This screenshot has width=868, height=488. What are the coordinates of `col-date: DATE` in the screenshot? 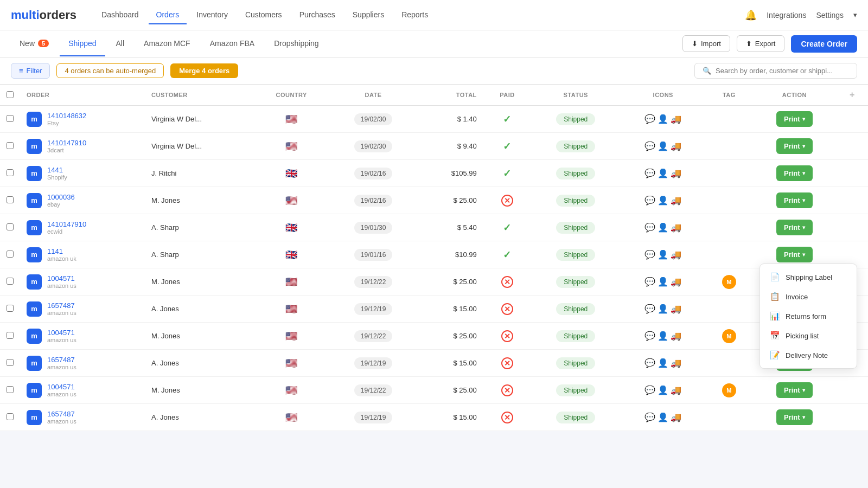 It's located at (373, 95).